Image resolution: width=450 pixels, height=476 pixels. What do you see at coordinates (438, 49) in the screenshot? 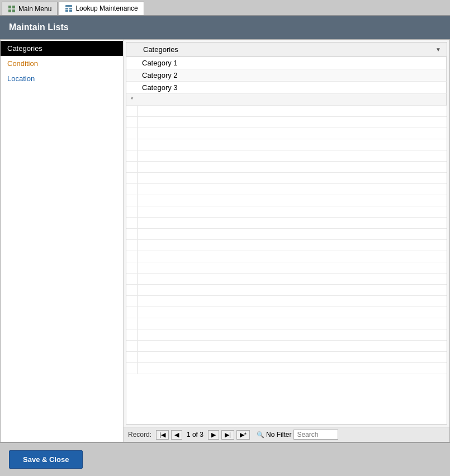
I see `column-sort-icon: ▼` at bounding box center [438, 49].